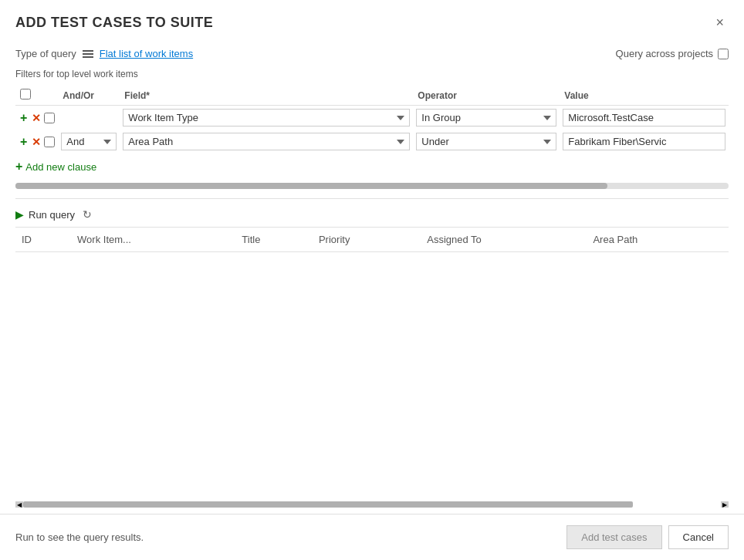  Describe the element at coordinates (503, 240) in the screenshot. I see `results-col-header: Assigned To` at that location.